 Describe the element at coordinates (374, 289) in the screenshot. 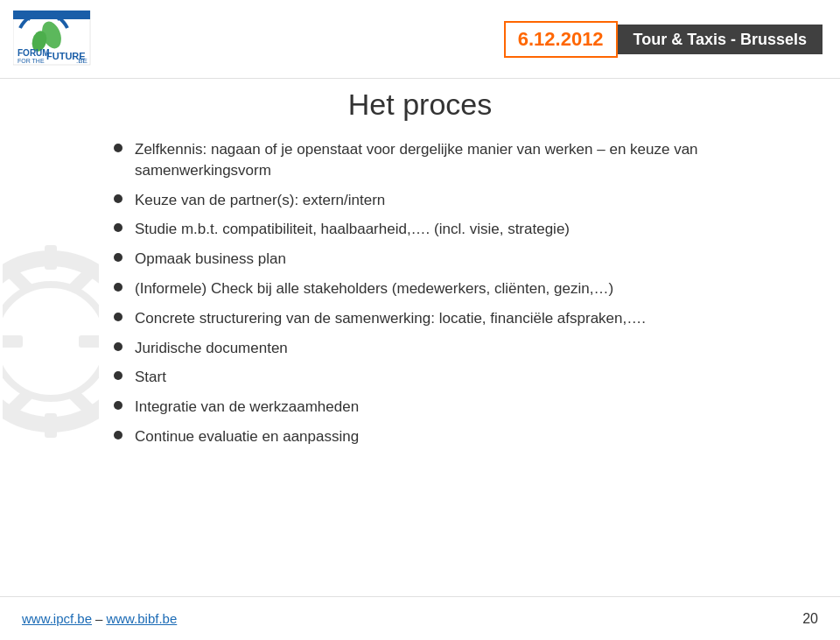

I see `list-item-text: (Informele) Check bij alle stakeholders …` at that location.